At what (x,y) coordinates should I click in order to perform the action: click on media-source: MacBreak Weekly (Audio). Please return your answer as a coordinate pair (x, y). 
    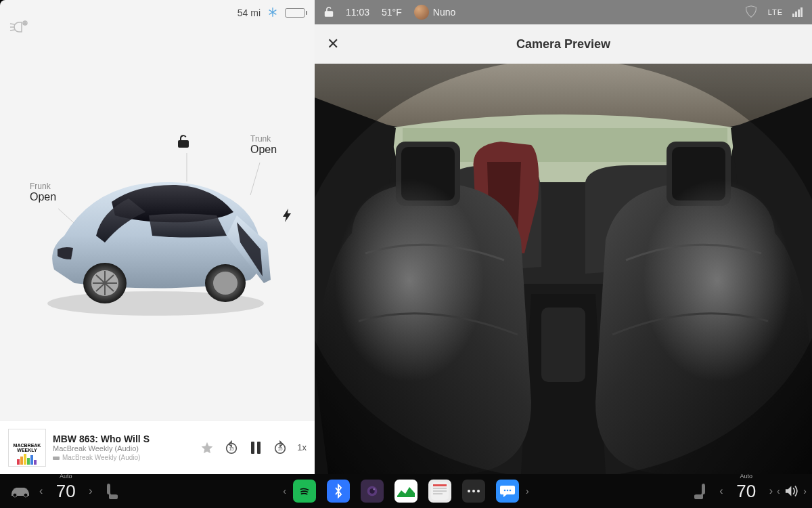
    Looking at the image, I should click on (123, 458).